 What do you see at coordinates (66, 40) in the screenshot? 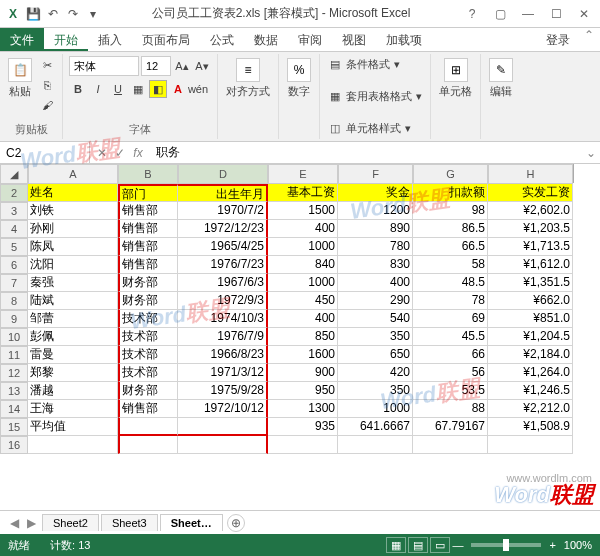
I see `tab-home: 开始` at bounding box center [66, 40].